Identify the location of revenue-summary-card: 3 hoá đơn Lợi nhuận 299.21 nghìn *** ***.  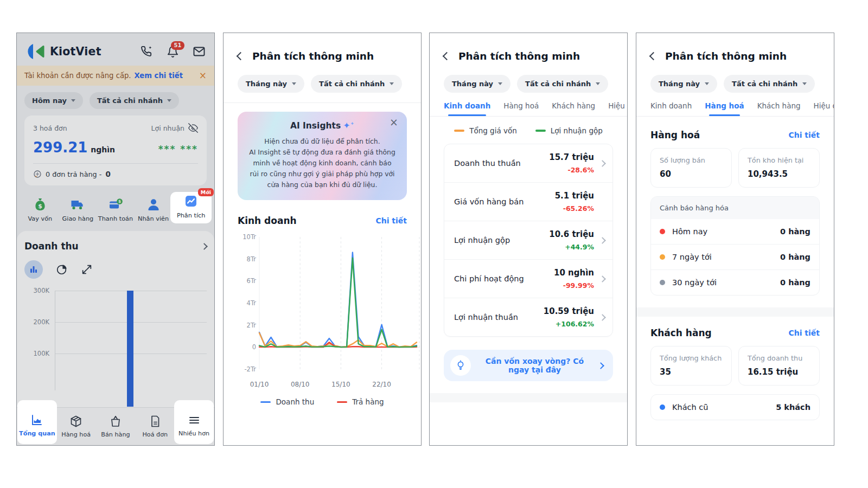
(116, 151).